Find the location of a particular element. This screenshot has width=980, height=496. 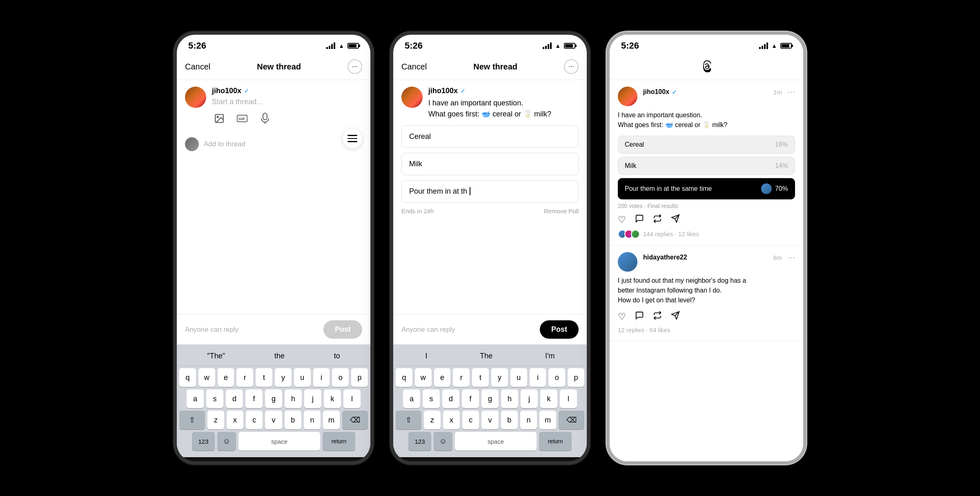

key2-s: s is located at coordinates (431, 399).